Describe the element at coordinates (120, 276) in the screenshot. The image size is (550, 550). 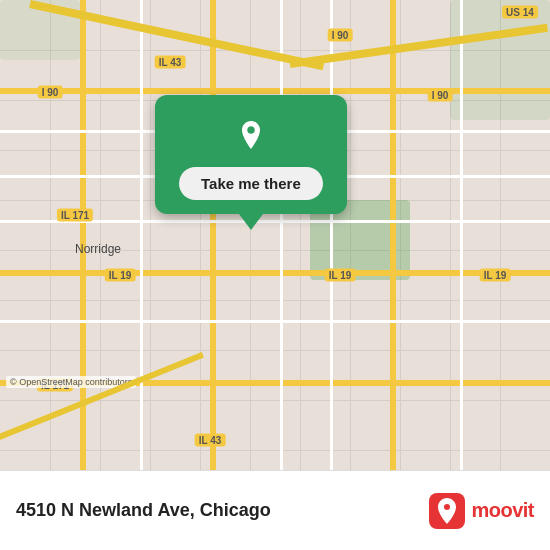
I see `road-label-il19-left: IL 19` at that location.